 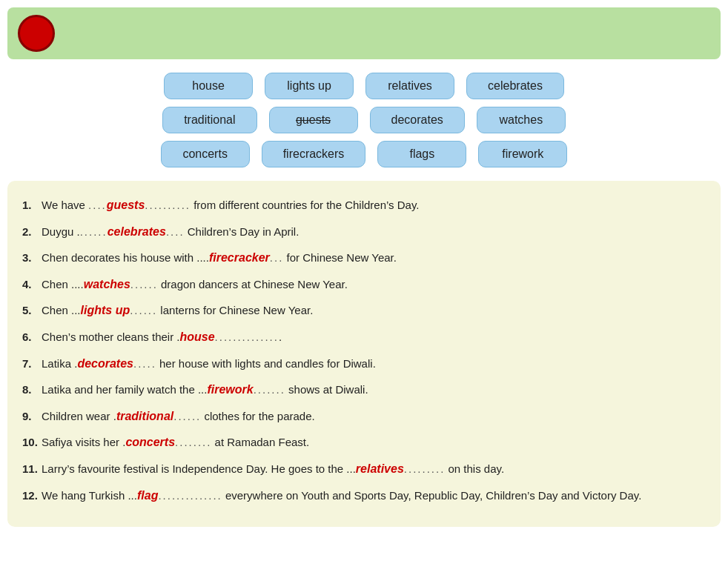 What do you see at coordinates (208, 86) in the screenshot?
I see `word-chip-house: house` at bounding box center [208, 86].